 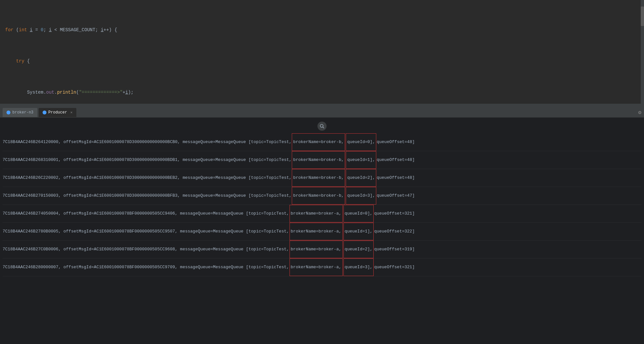 What do you see at coordinates (396, 142) in the screenshot?
I see `log-suffix-0: queueOffset=48]` at bounding box center [396, 142].